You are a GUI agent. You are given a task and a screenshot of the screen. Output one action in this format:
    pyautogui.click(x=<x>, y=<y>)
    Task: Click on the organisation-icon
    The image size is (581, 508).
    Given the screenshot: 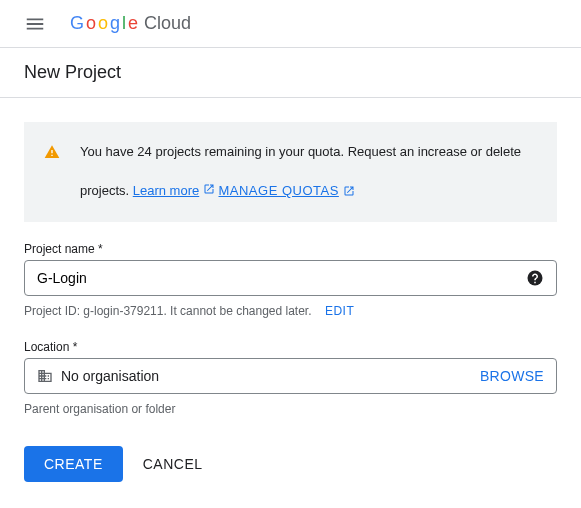 What is the action you would take?
    pyautogui.click(x=45, y=376)
    